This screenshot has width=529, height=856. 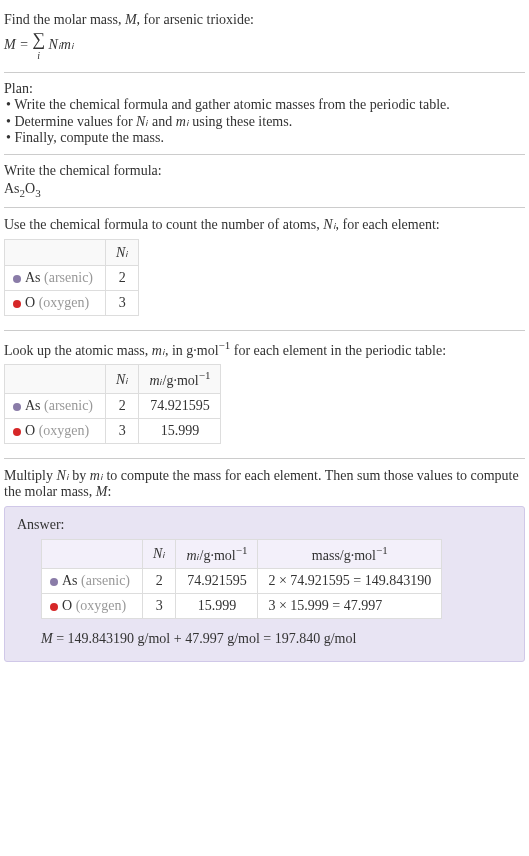 I want to click on lookup-heading: Look up the atomic mass, mᵢ, in g·mol−1 …, so click(x=264, y=349).